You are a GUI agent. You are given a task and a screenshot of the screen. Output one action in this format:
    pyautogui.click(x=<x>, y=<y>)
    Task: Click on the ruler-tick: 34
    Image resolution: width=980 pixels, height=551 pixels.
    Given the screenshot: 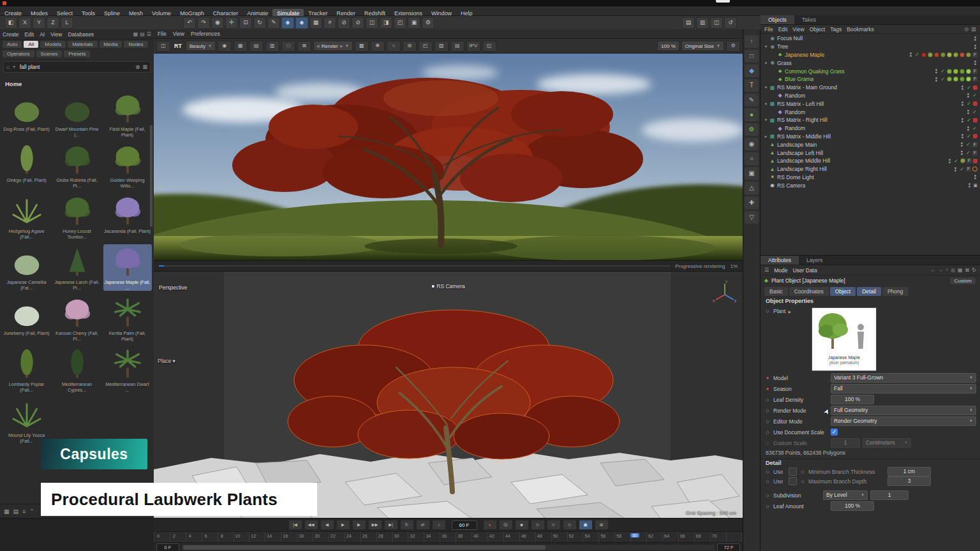 What is the action you would take?
    pyautogui.click(x=428, y=536)
    